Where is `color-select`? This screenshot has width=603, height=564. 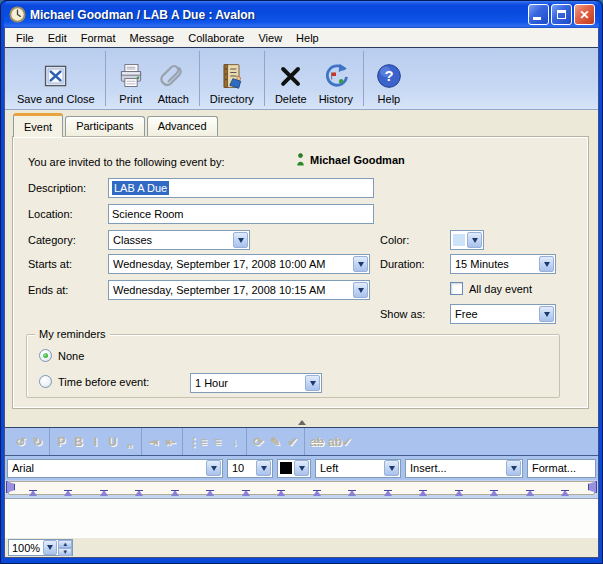
color-select is located at coordinates (467, 240).